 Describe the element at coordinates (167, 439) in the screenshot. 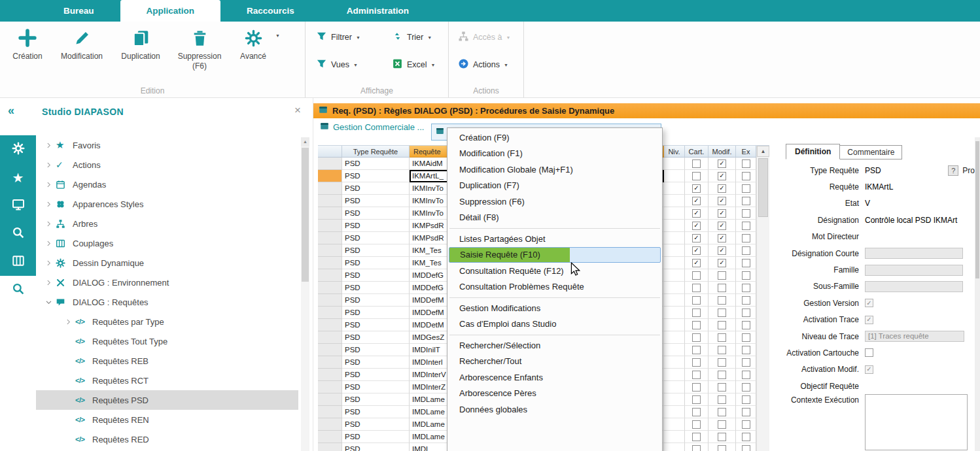

I see `sidebar-item-requetes-red: </>Requêtes RED` at that location.